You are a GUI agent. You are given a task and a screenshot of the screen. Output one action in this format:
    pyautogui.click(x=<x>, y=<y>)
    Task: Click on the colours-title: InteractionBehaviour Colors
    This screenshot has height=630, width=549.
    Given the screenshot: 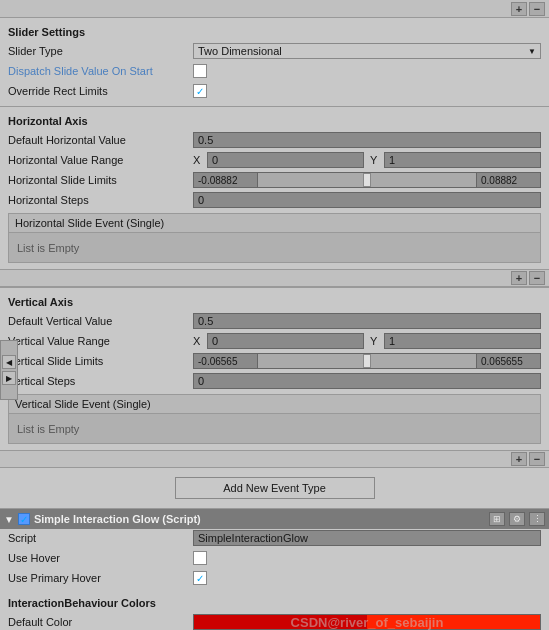 What is the action you would take?
    pyautogui.click(x=274, y=603)
    